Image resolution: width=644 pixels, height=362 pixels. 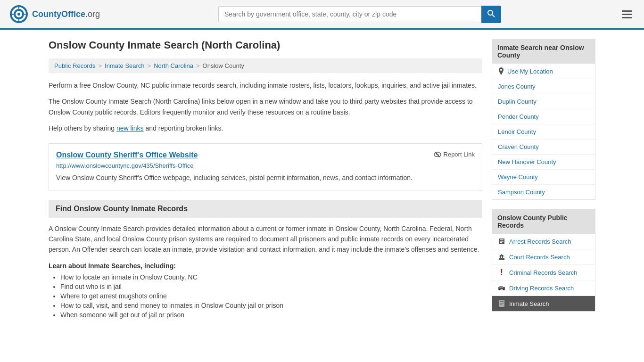 I want to click on breadcrumb: Public Records > Inmate Search > North C…, so click(x=265, y=66).